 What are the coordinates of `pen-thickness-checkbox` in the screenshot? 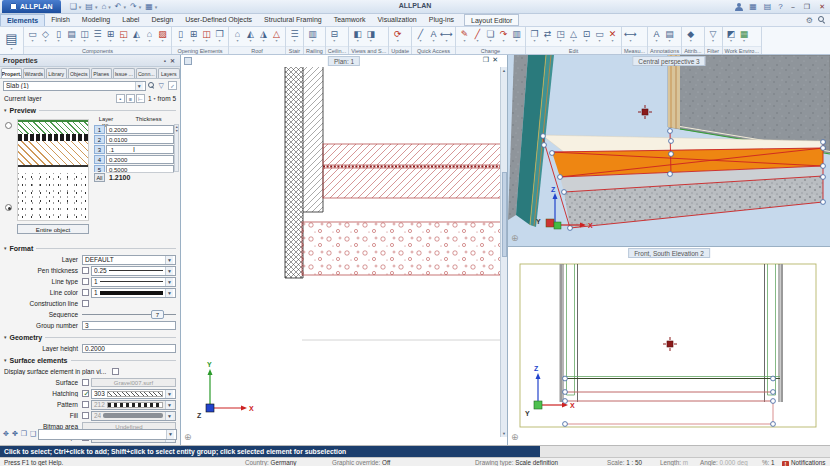 It's located at (86, 270).